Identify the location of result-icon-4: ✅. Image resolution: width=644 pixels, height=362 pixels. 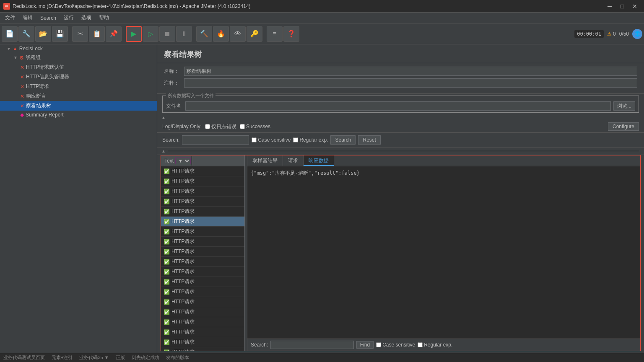
(167, 212).